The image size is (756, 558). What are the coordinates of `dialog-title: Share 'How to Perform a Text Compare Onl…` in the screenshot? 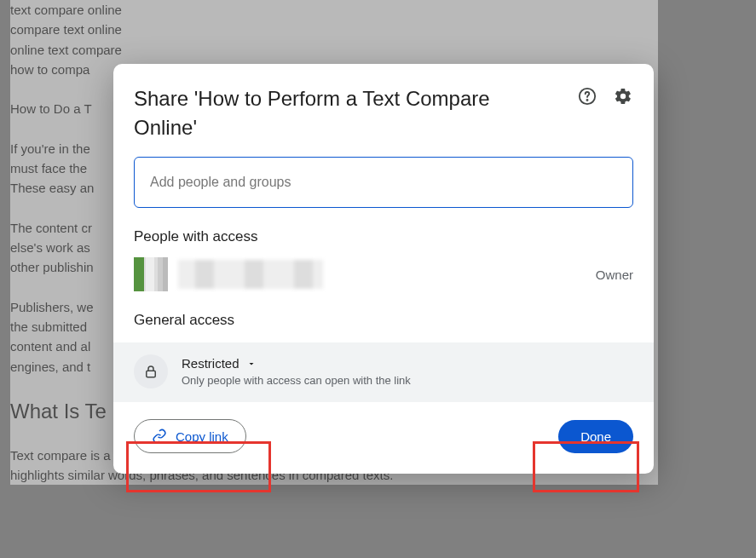 It's located at (338, 112).